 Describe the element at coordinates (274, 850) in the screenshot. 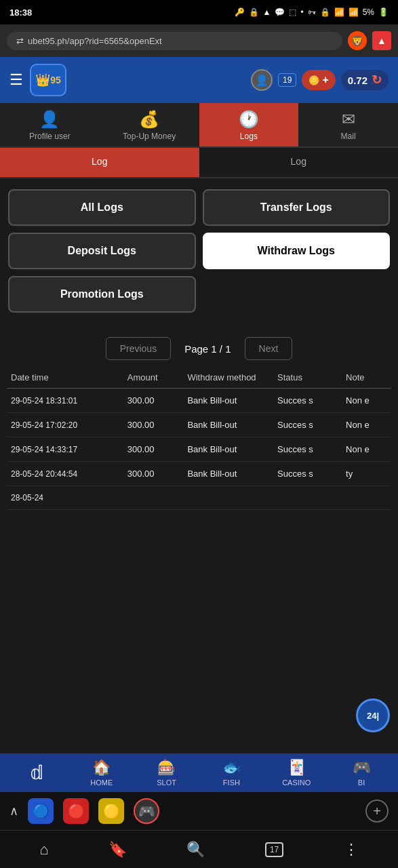

I see `tab-count: 17` at that location.